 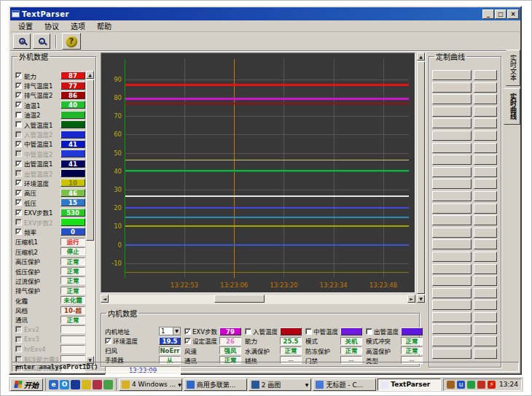 I want to click on gold-icon, so click(x=450, y=385).